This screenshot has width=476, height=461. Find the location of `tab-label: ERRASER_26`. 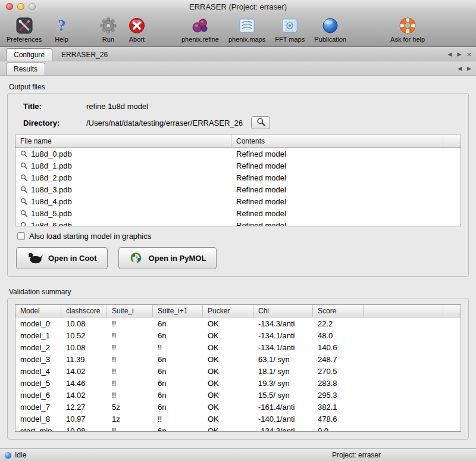

tab-label: ERRASER_26 is located at coordinates (84, 55).